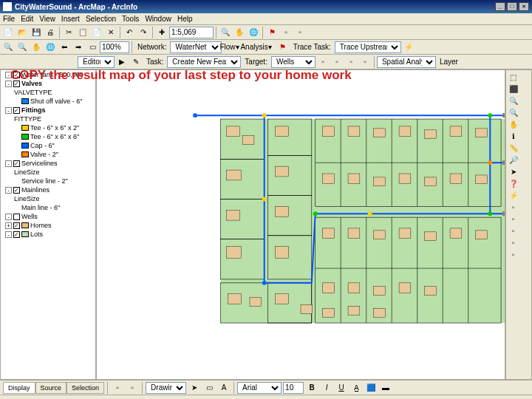 This screenshot has width=532, height=399. What do you see at coordinates (48, 92) in the screenshot?
I see `toc-layer-item: VALVETYPE` at bounding box center [48, 92].